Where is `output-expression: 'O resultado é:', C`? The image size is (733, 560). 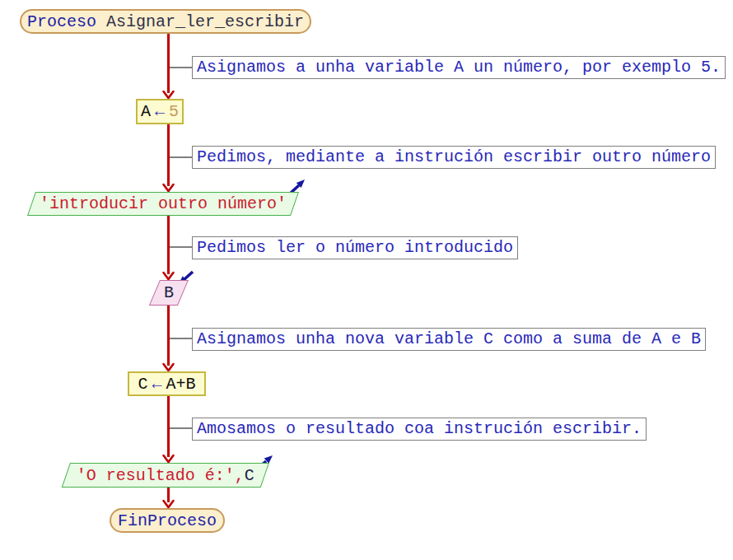
output-expression: 'O resultado é:', C is located at coordinates (166, 475).